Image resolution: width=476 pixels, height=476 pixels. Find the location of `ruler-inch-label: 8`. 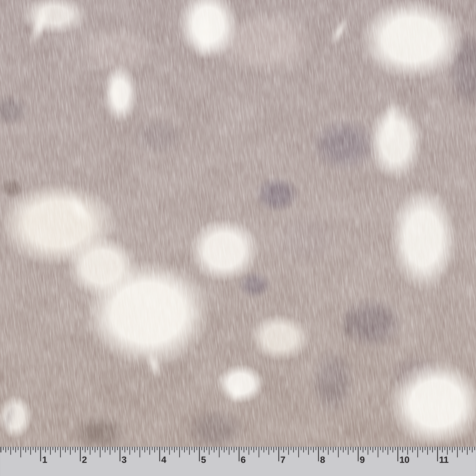

ruler-inch-label: 8 is located at coordinates (323, 460).